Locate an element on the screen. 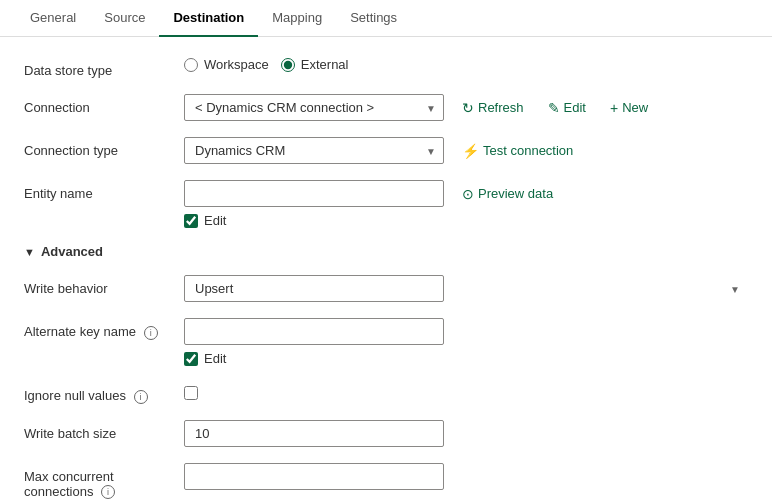 The width and height of the screenshot is (772, 502). connection-type-row-content: Dynamics CRM ▼ ⚡ Test connection is located at coordinates (466, 150).